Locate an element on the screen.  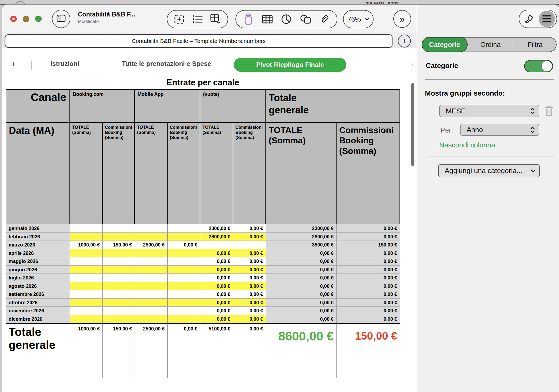
tab-filtra: Filtra is located at coordinates (535, 45).